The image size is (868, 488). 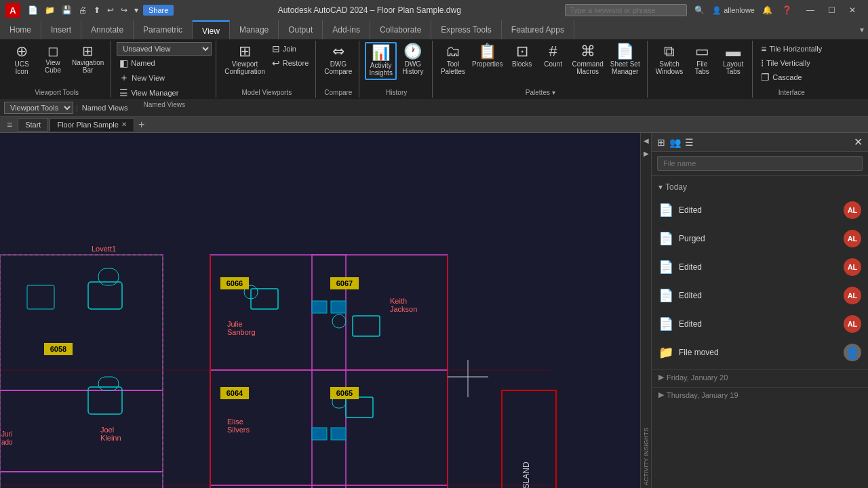 I want to click on activity-item-file-moved: 📁 File moved 👤, so click(x=760, y=352).